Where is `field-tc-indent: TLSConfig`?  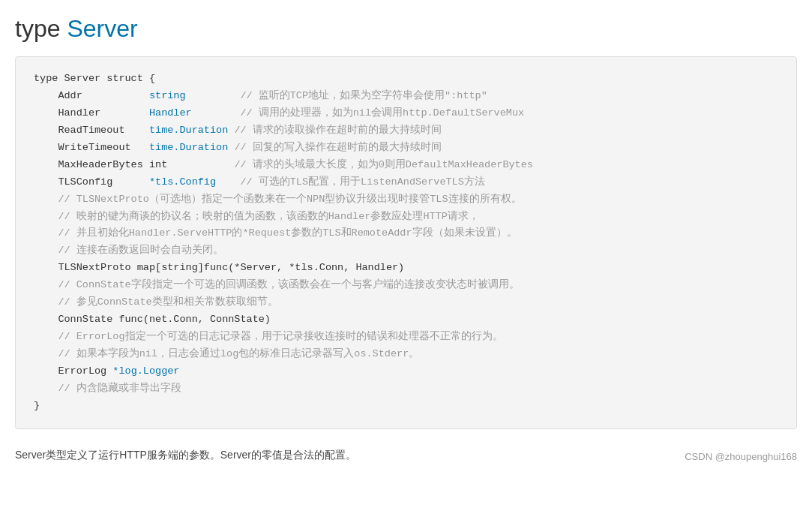 field-tc-indent: TLSConfig is located at coordinates (91, 183).